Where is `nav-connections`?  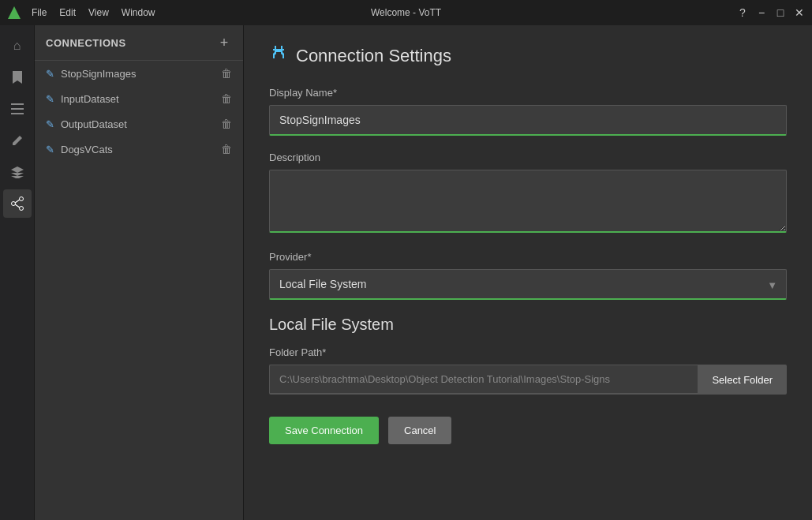 nav-connections is located at coordinates (17, 204).